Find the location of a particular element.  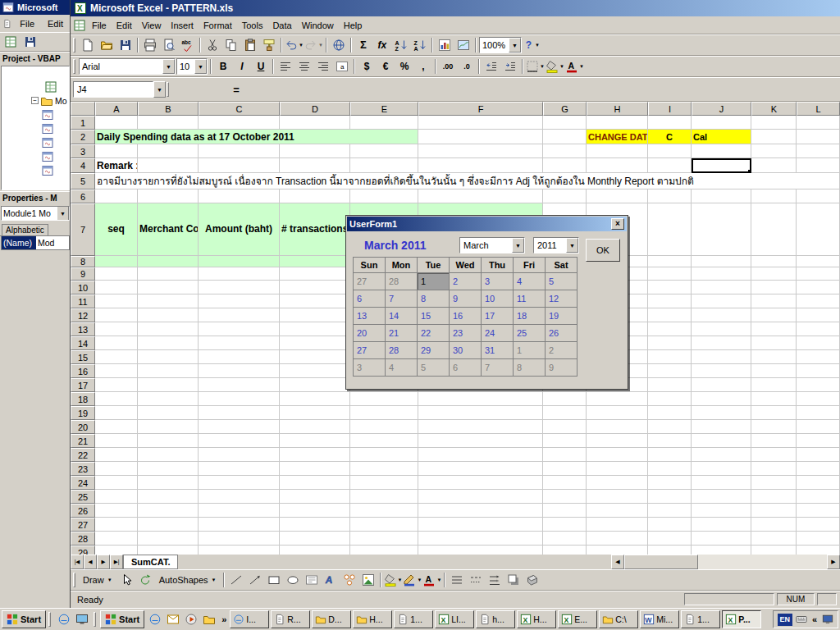

cell-C26 is located at coordinates (240, 510).